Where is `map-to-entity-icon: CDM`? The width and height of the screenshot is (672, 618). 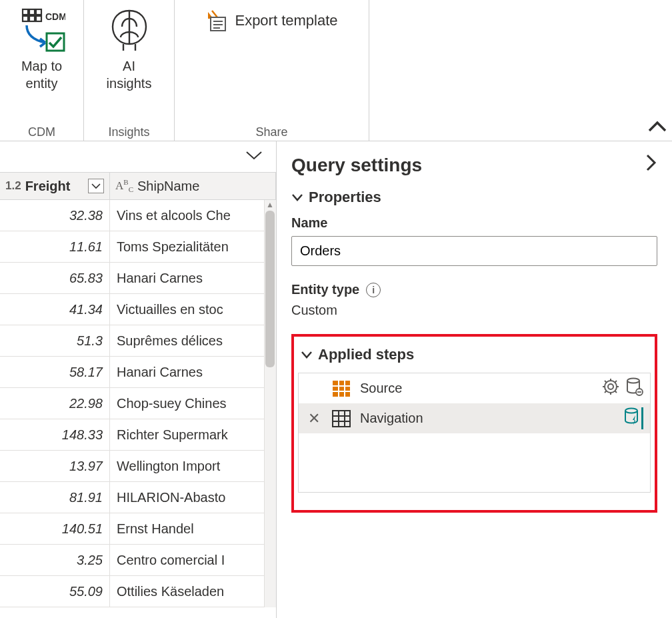 map-to-entity-icon: CDM is located at coordinates (42, 29).